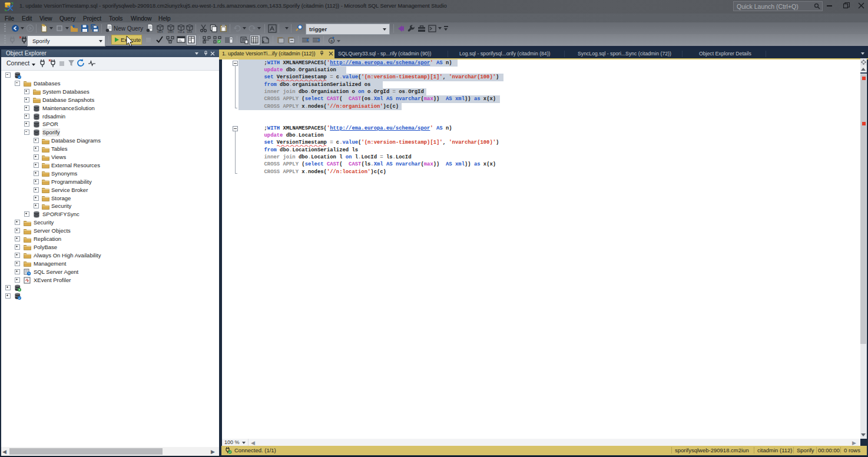 The width and height of the screenshot is (868, 457). Describe the element at coordinates (181, 32) in the screenshot. I see `svg-text: XMLA` at that location.